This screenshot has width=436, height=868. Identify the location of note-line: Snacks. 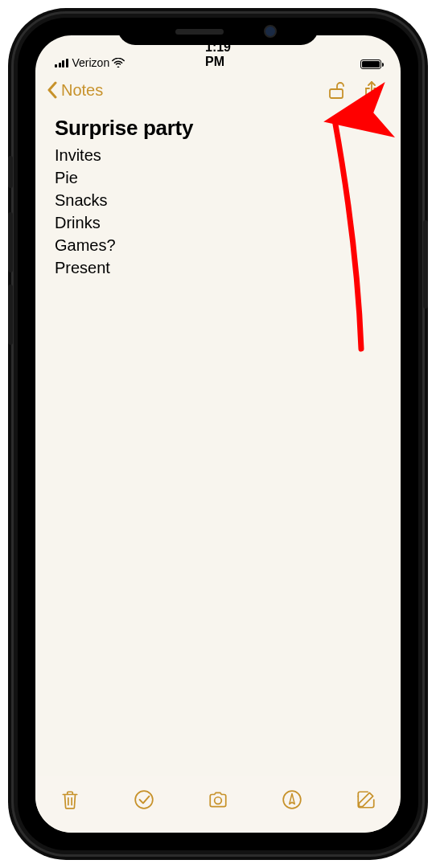
(218, 200).